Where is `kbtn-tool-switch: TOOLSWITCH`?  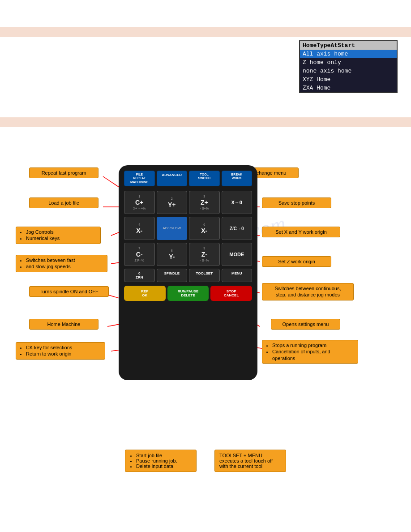 kbtn-tool-switch: TOOLSWITCH is located at coordinates (204, 178).